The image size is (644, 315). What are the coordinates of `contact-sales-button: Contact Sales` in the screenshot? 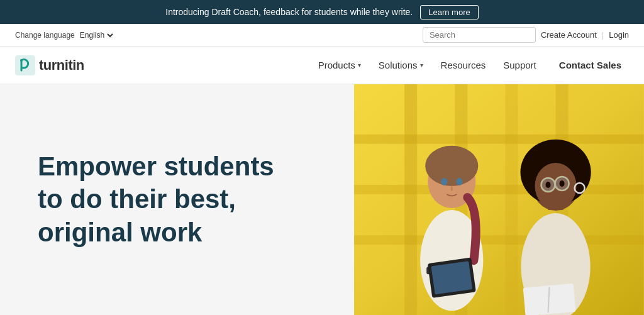 It's located at (590, 65).